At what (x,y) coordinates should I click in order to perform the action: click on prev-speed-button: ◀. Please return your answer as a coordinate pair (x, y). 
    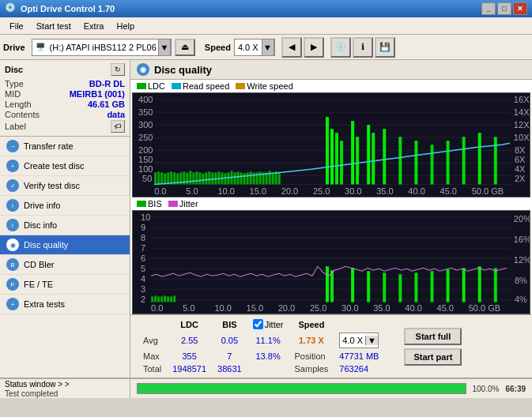
    Looking at the image, I should click on (292, 47).